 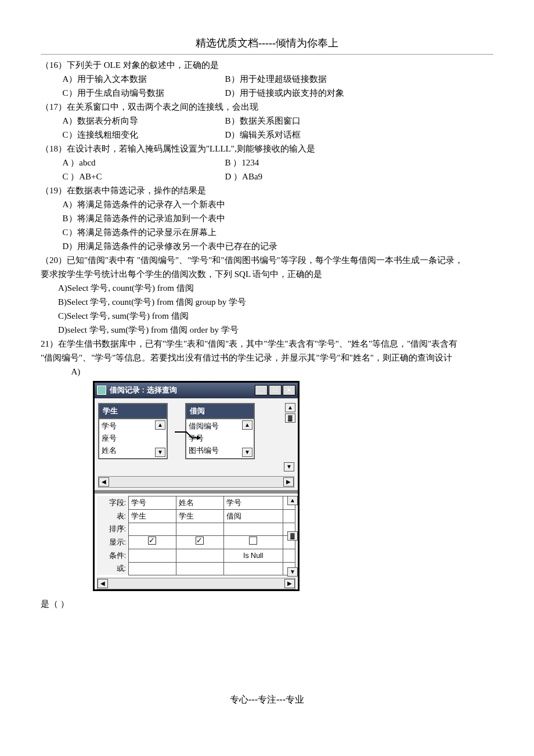 I want to click on q17-opt-d: D）编辑关系对话框, so click(x=264, y=135).